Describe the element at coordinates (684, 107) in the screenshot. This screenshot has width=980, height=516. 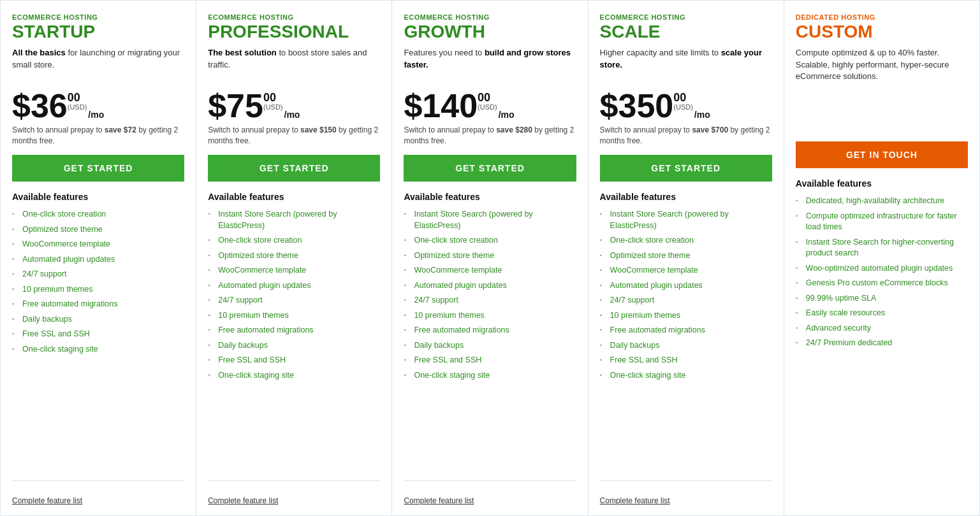
I see `price-usd-scale: (USD)` at that location.